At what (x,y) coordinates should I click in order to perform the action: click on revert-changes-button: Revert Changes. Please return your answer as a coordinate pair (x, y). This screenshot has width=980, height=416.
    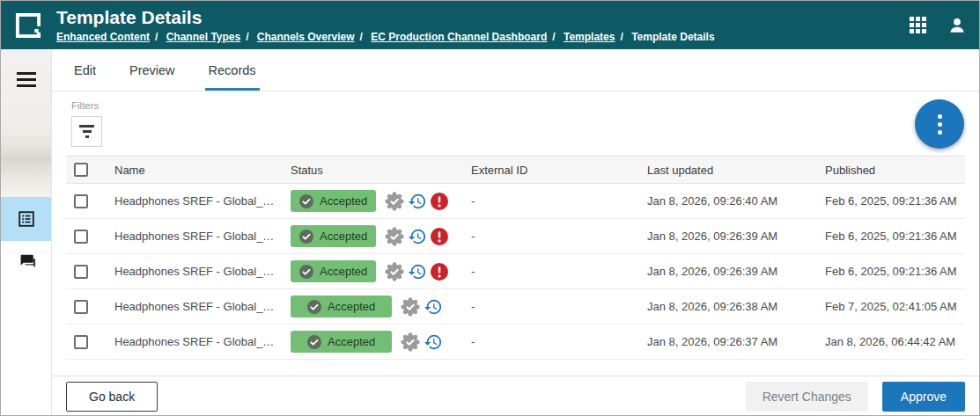
    Looking at the image, I should click on (807, 397).